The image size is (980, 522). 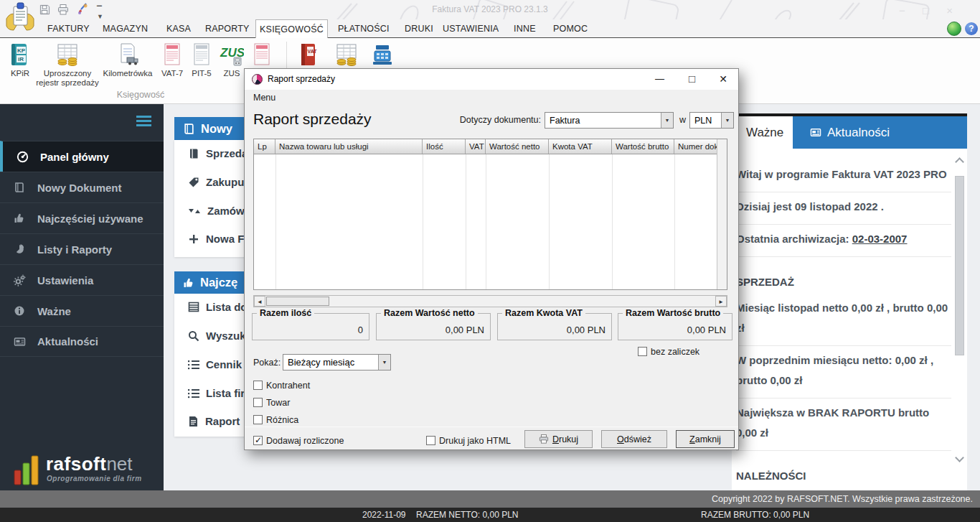 I want to click on card-item-lista-firm: Lista fir, so click(x=217, y=393).